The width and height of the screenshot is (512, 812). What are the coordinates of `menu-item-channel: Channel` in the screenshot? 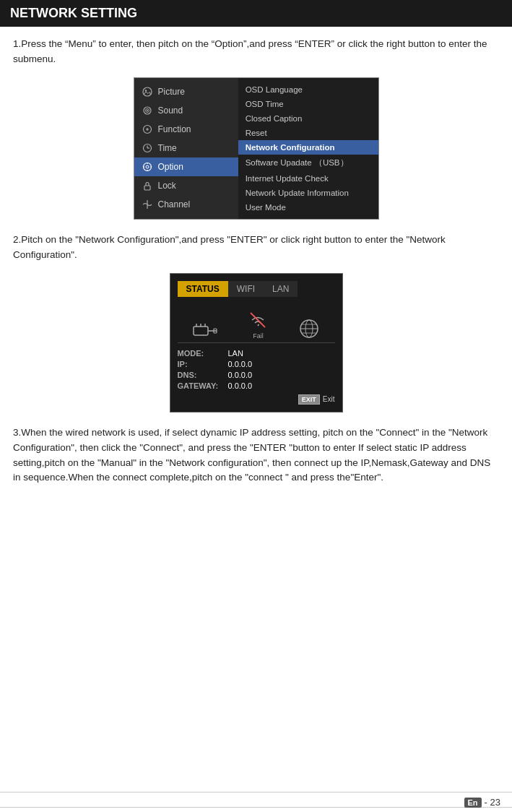 It's located at (186, 204).